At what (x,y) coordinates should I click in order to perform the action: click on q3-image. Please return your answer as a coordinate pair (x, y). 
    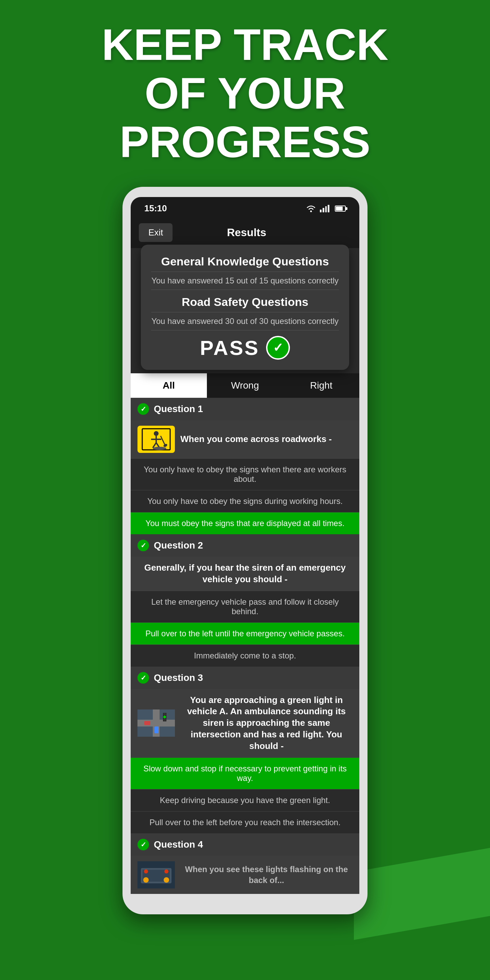
    Looking at the image, I should click on (156, 723).